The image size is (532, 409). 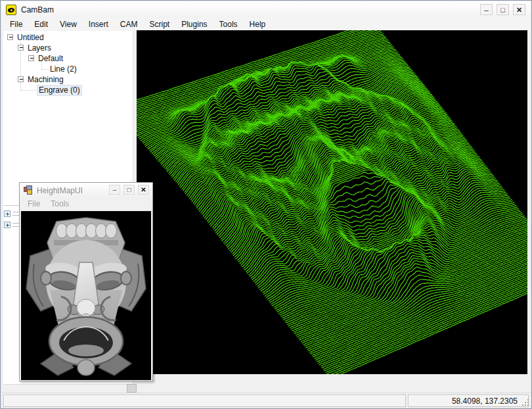 What do you see at coordinates (194, 24) in the screenshot?
I see `menu-plugins: Plugins` at bounding box center [194, 24].